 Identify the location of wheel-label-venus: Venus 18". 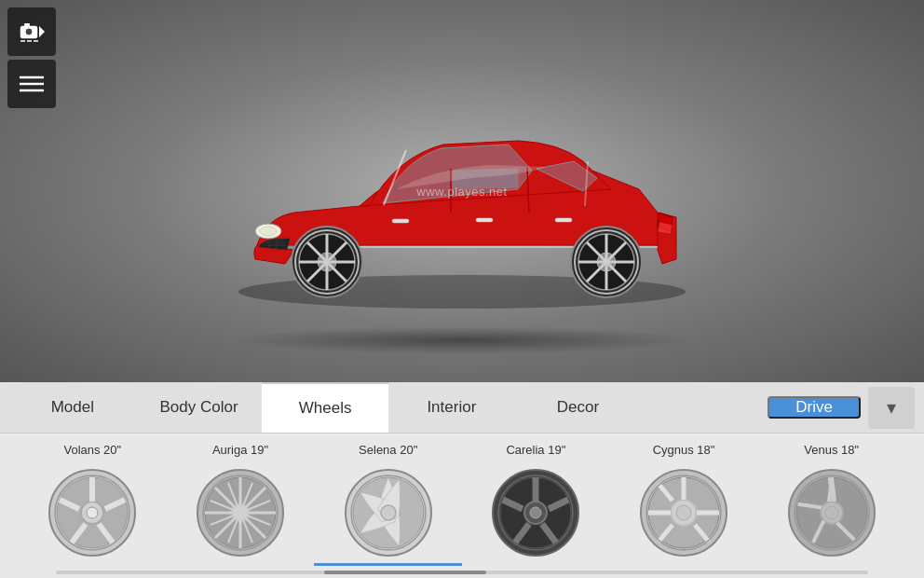
(831, 449).